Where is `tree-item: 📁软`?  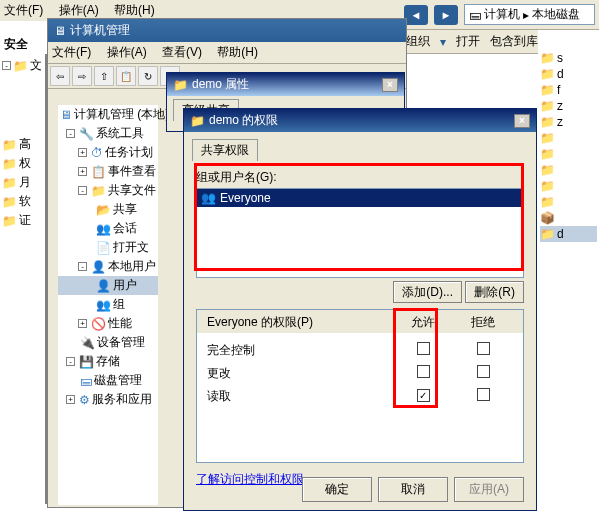 tree-item: 📁软 is located at coordinates (22, 202).